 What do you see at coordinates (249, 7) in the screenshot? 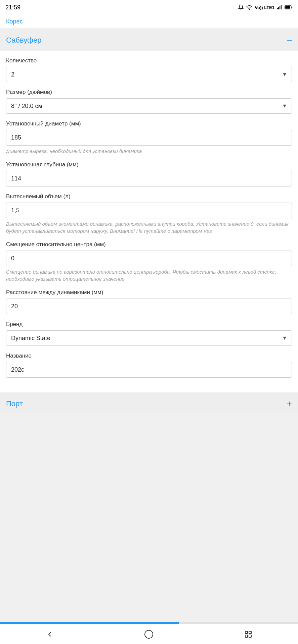
I see `wifi-icon` at bounding box center [249, 7].